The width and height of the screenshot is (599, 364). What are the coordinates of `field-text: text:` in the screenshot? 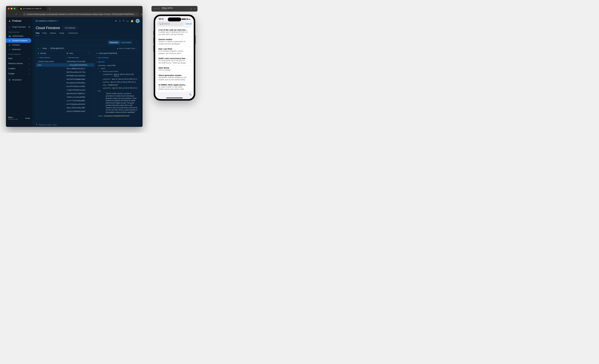 It's located at (117, 91).